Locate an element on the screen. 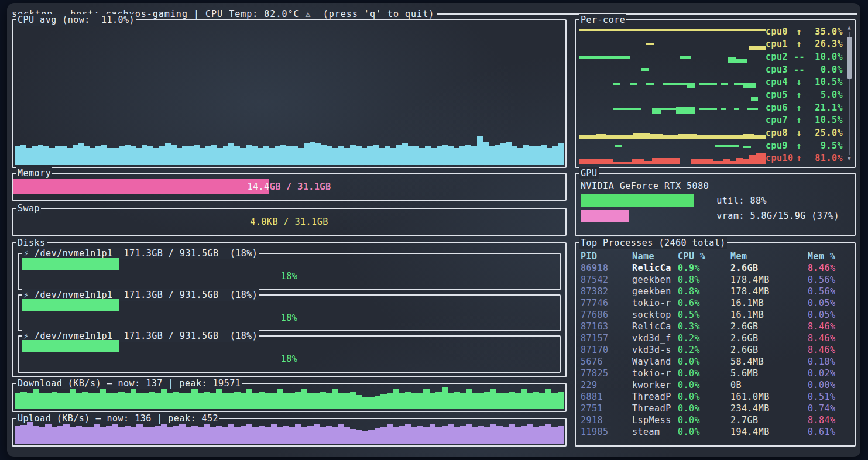 This screenshot has width=868, height=460. process-row: 2918LspMess0.0%2.7GB8.84% is located at coordinates (716, 420).